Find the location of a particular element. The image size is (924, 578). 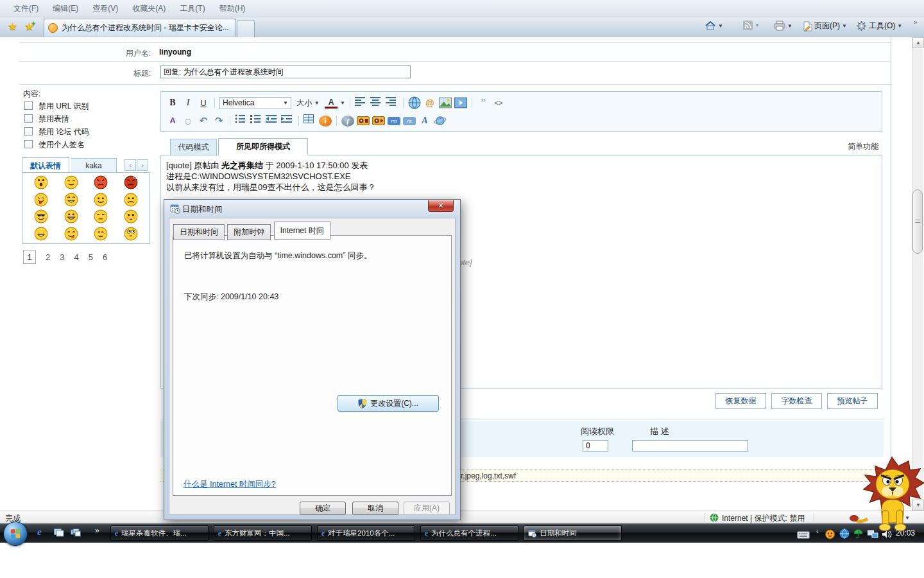

menu-favorites: 收藏夹(A) is located at coordinates (149, 9).